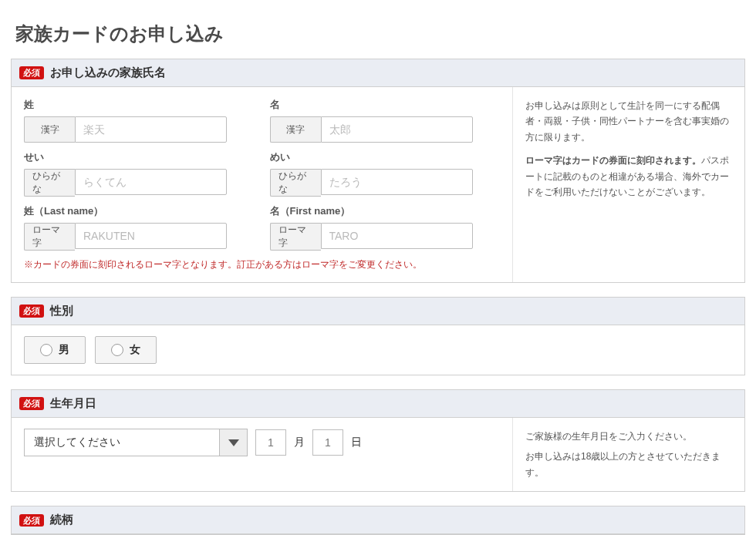 The width and height of the screenshot is (756, 535). What do you see at coordinates (234, 442) in the screenshot?
I see `chevron-down-icon` at bounding box center [234, 442].